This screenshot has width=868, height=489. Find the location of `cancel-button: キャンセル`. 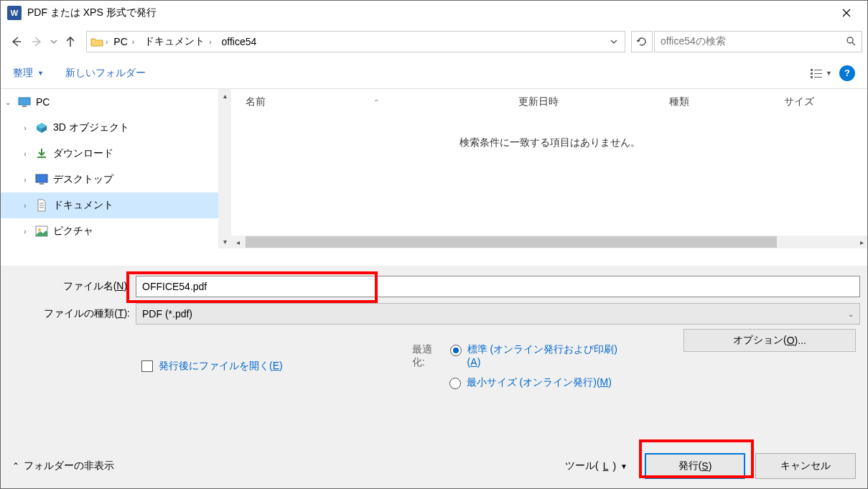

cancel-button: キャンセル is located at coordinates (806, 466).